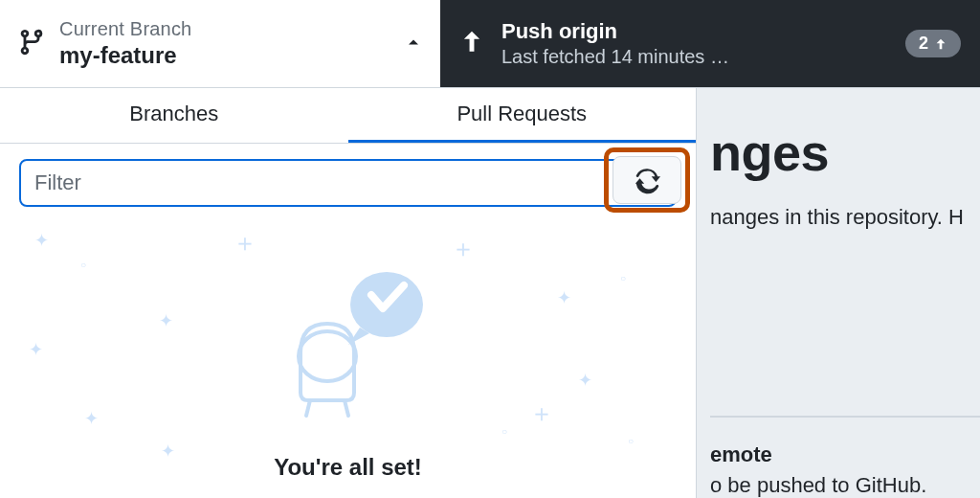 Image resolution: width=980 pixels, height=498 pixels. What do you see at coordinates (845, 457) in the screenshot?
I see `content-bottom: emote o be pushed to GitHub.` at bounding box center [845, 457].